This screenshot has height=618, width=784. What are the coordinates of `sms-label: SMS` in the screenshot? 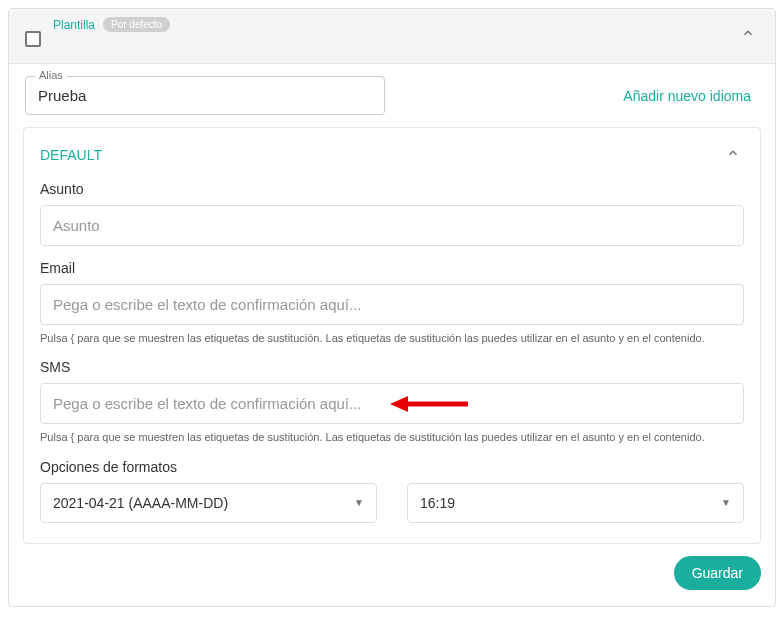 It's located at (392, 367).